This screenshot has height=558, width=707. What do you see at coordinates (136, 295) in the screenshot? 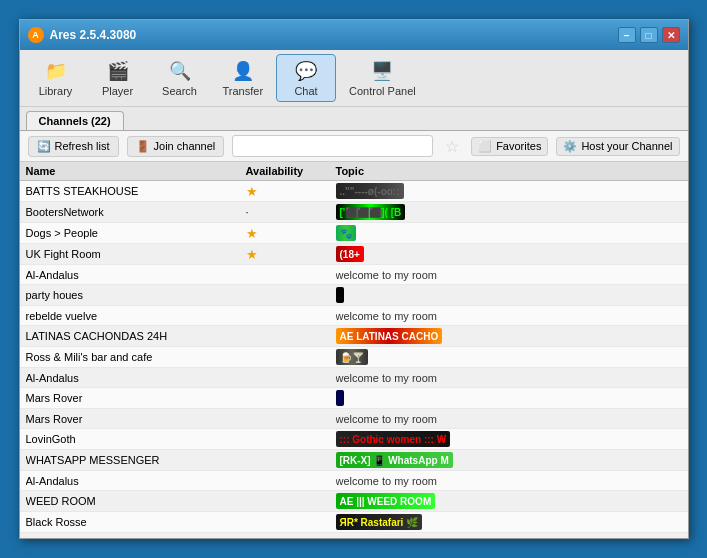
I see `channel-name: party houes` at bounding box center [136, 295].